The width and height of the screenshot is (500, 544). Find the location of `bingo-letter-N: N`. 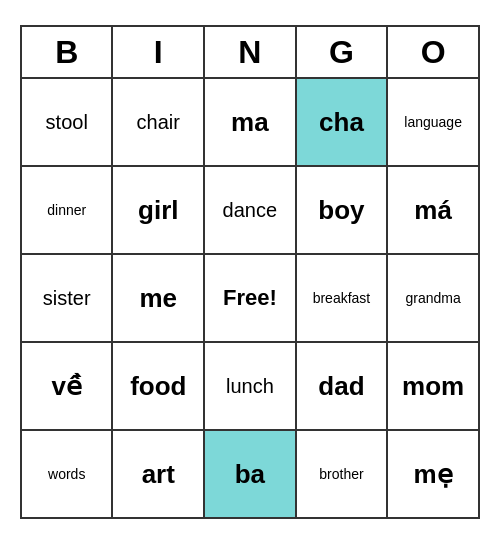

bingo-letter-N: N is located at coordinates (250, 52).